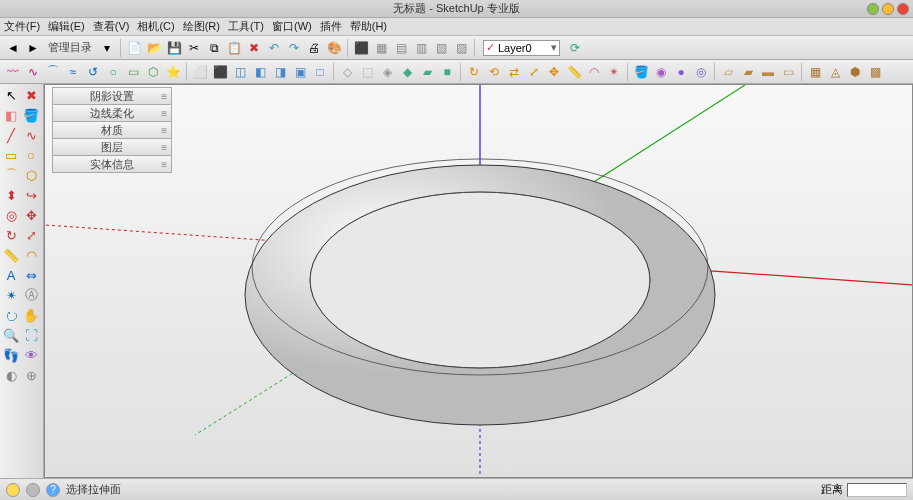  Describe the element at coordinates (31, 135) in the screenshot. I see `freehand-tool-icon: ∿` at that location.